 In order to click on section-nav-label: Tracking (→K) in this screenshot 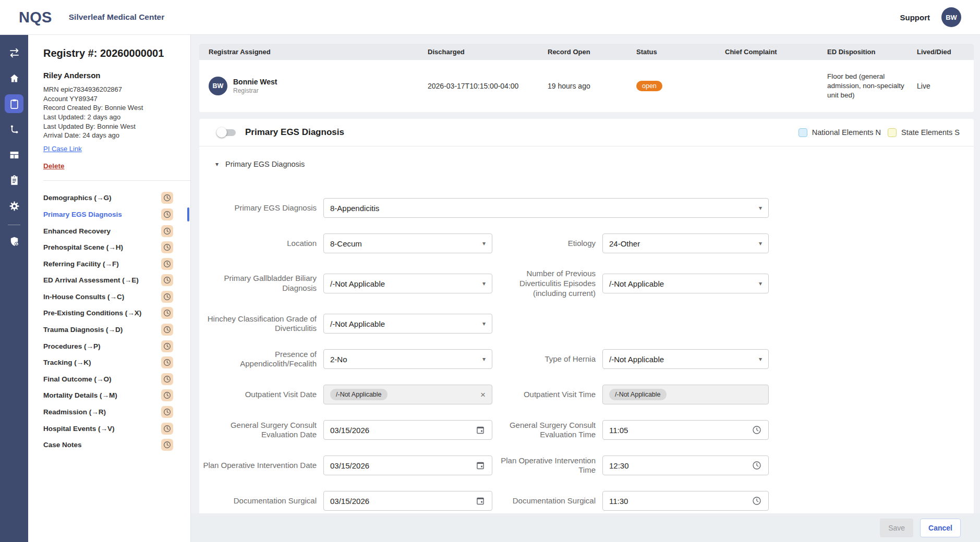, I will do `click(67, 363)`.